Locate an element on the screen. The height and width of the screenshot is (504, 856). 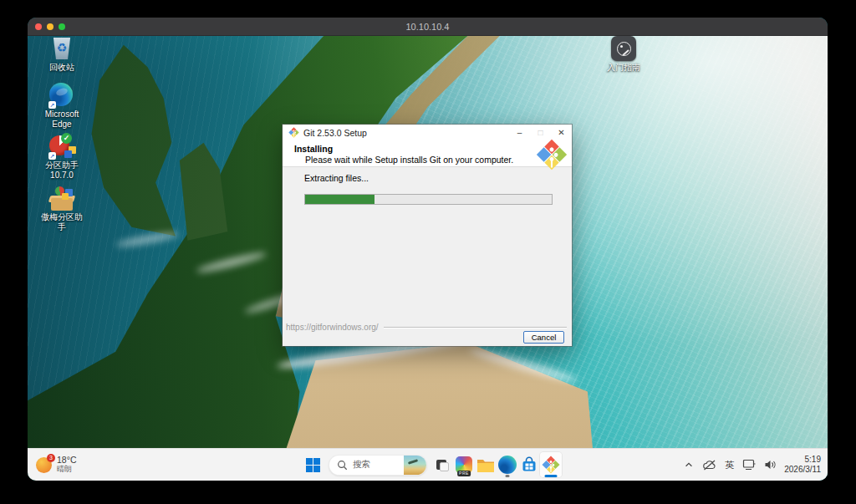
recycle-bin-icon: ♻ is located at coordinates (62, 48).